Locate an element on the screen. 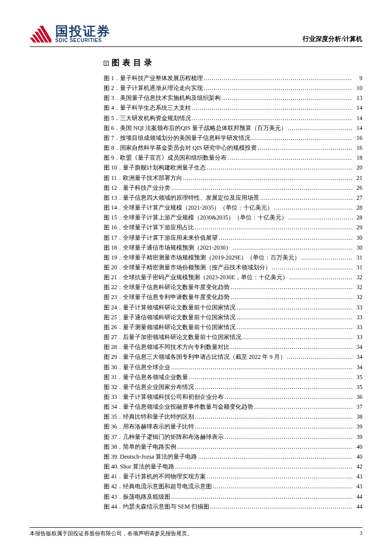 This screenshot has height=555, width=392. toc-item-label: 图 17．全球量子计算下游应用未来价值展望 is located at coordinates (161, 238).